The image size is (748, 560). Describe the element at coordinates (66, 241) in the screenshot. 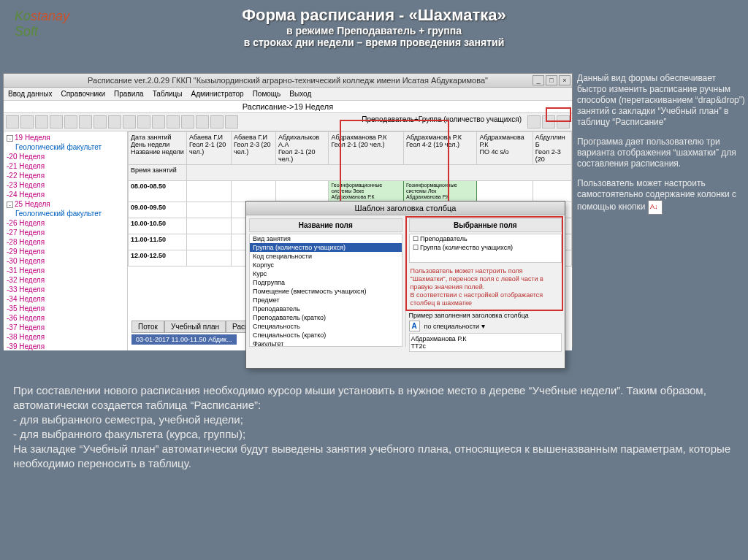

I see `weeks-tree: -19 НеделяГеологический факультет-20 Нед…` at that location.